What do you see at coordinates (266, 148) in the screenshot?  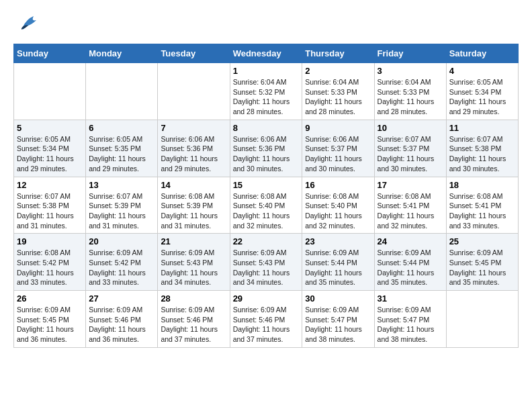 I see `calendar-week-row: 5Sunrise: 6:05 AMSunset: 5:34 PMDaylight…` at bounding box center [266, 148].